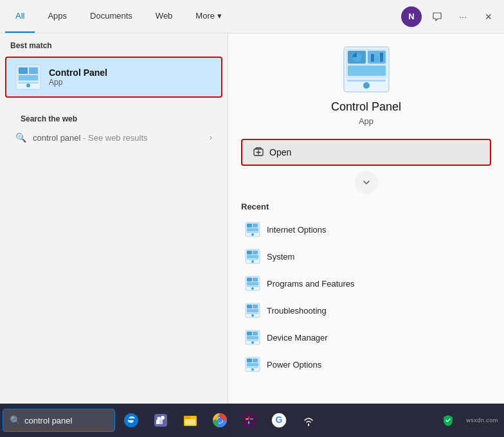  What do you see at coordinates (78, 77) in the screenshot?
I see `best-match-info: Control Panel App` at bounding box center [78, 77].